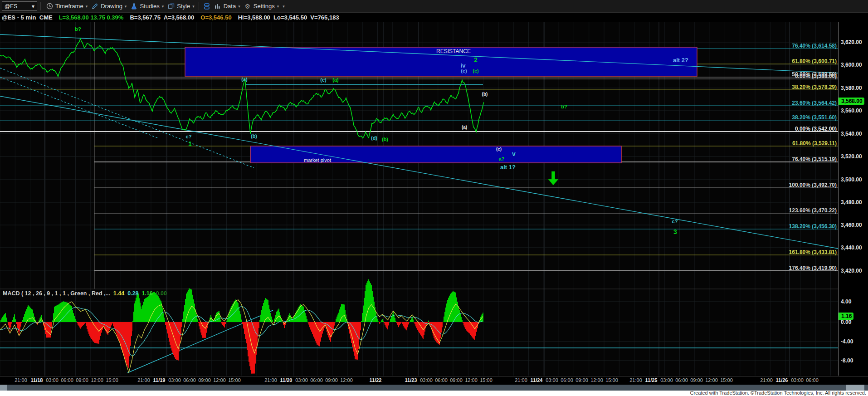  I want to click on flask-icon, so click(134, 6).